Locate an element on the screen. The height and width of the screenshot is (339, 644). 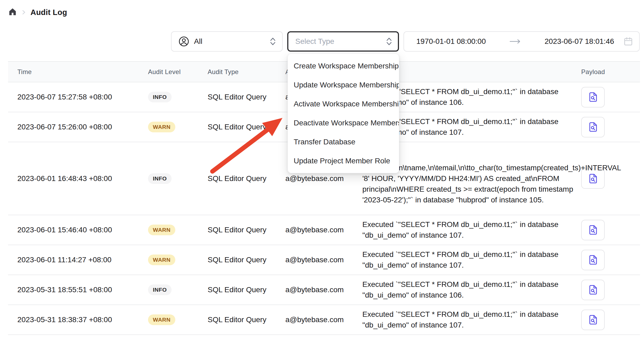
time-cell: 2023-05-31 18:55:51 +08:00 is located at coordinates (78, 290).